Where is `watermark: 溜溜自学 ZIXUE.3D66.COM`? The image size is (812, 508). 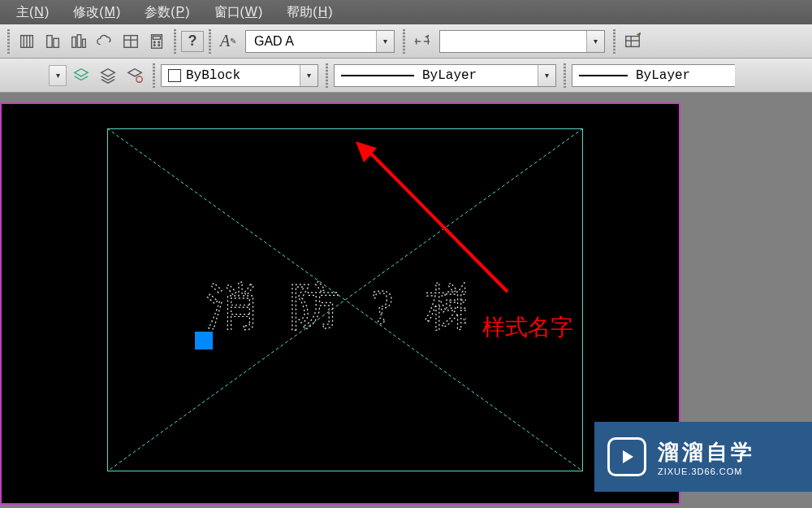 watermark: 溜溜自学 ZIXUE.3D66.COM is located at coordinates (703, 457).